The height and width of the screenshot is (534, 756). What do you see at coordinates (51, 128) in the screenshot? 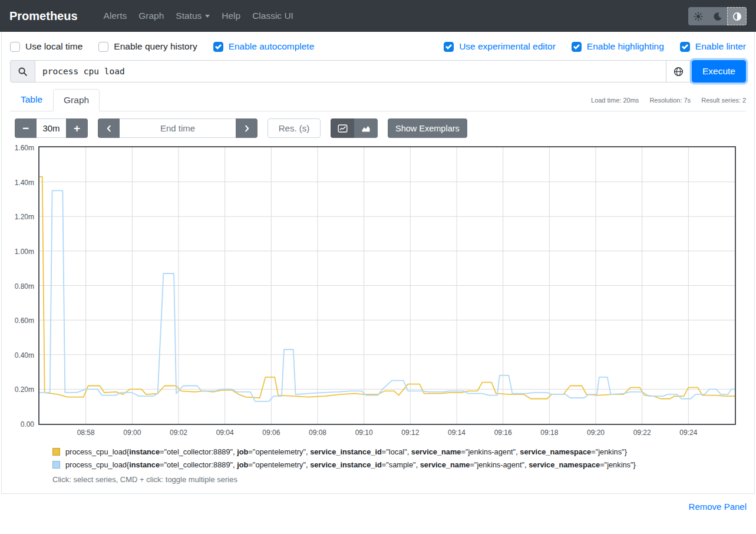
I see `range-input` at bounding box center [51, 128].